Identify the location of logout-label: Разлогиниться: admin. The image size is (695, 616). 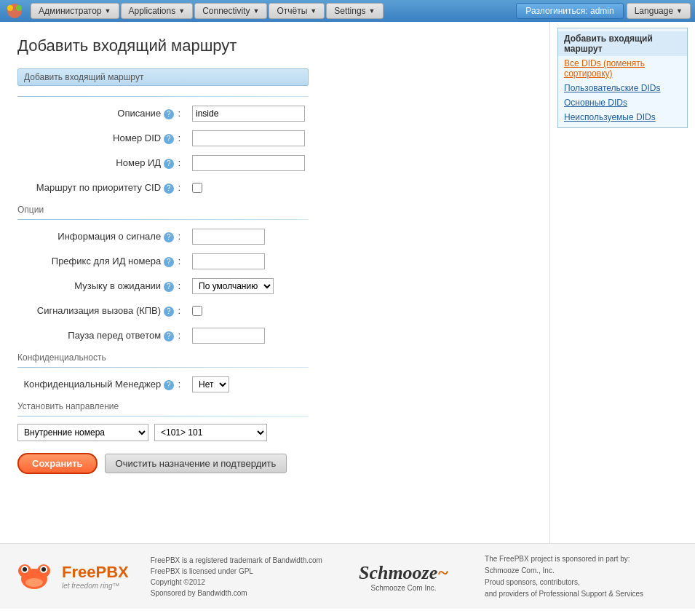
(569, 11).